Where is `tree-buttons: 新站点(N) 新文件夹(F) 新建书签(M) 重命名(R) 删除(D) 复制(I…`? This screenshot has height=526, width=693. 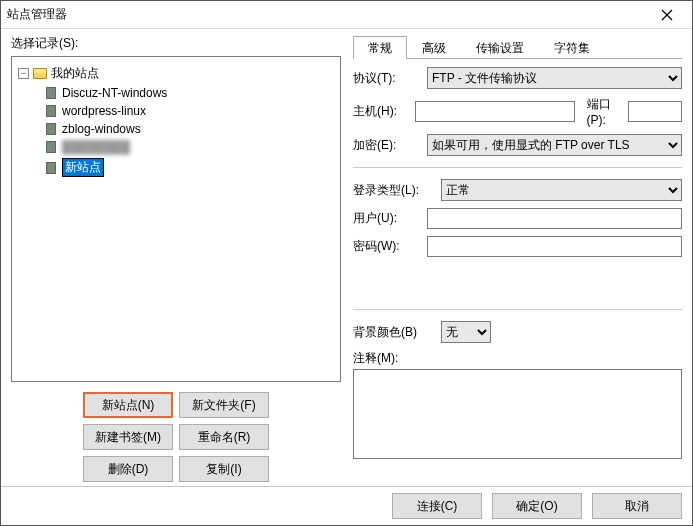 tree-buttons: 新站点(N) 新文件夹(F) 新建书签(M) 重命名(R) 删除(D) 复制(I… is located at coordinates (176, 437).